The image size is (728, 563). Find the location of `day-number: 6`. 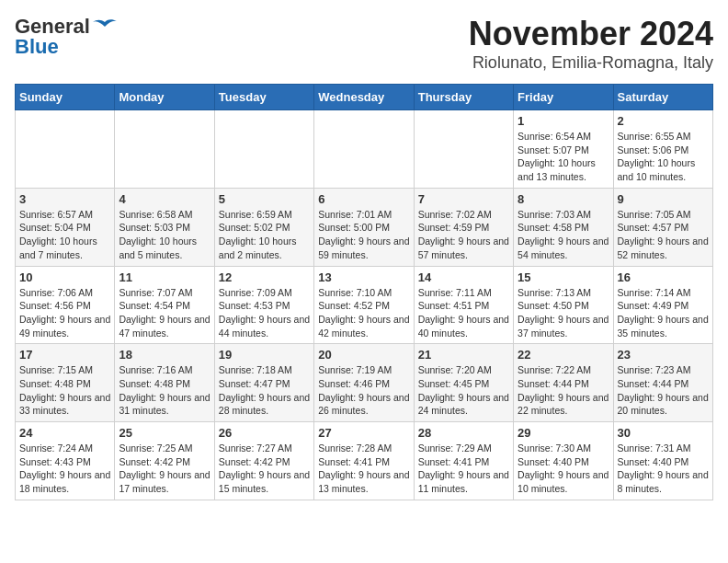

day-number: 6 is located at coordinates (364, 199).